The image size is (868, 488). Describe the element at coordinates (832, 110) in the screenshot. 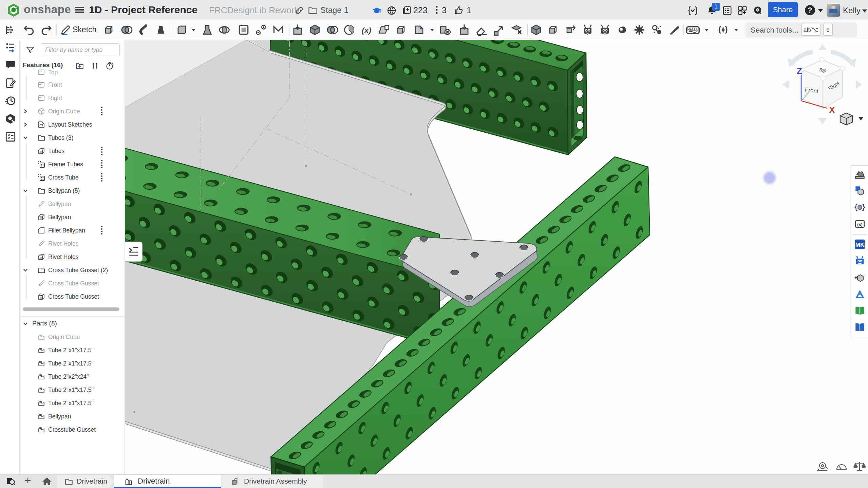

I see `svg-text: X` at that location.